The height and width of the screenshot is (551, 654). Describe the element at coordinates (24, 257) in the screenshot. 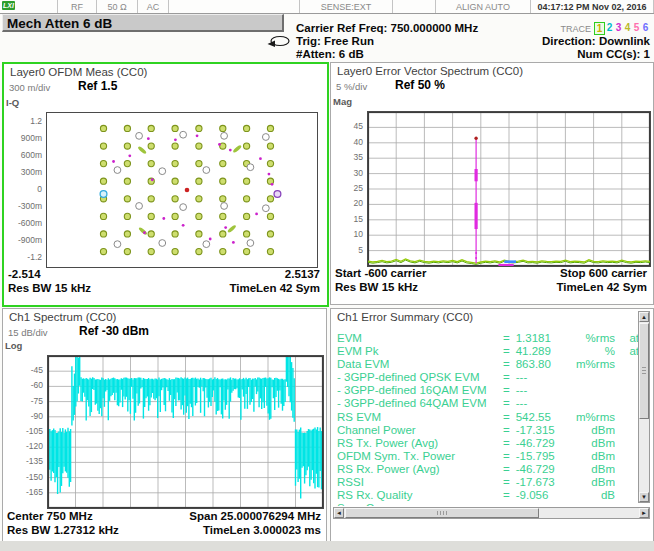

I see `y-axis-tick: -1.2` at that location.